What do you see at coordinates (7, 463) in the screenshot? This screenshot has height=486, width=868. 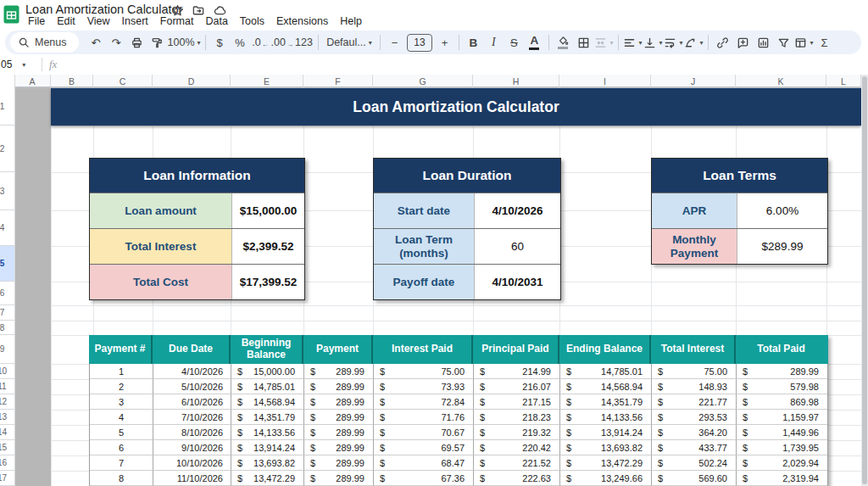 I see `row-header-16: 16` at bounding box center [7, 463].